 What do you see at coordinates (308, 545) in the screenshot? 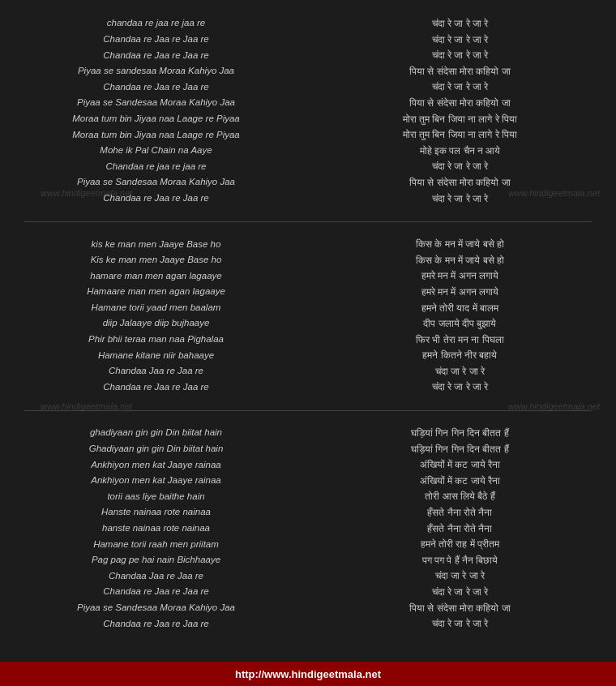
I see `lyrics-row: Hamane torii raah men priitamहमने तोरी र…` at bounding box center [308, 545].